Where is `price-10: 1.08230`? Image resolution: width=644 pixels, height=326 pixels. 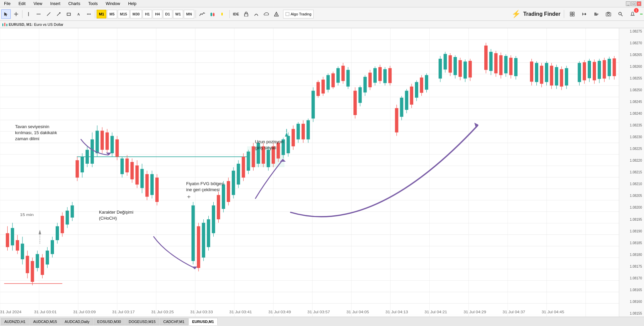 price-10: 1.08230 is located at coordinates (632, 137).